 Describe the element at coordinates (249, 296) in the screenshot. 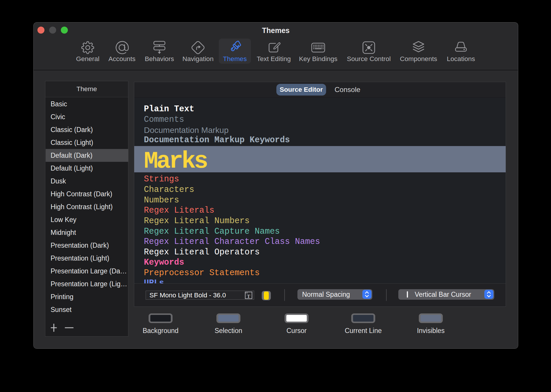

I see `svg-text: T` at that location.